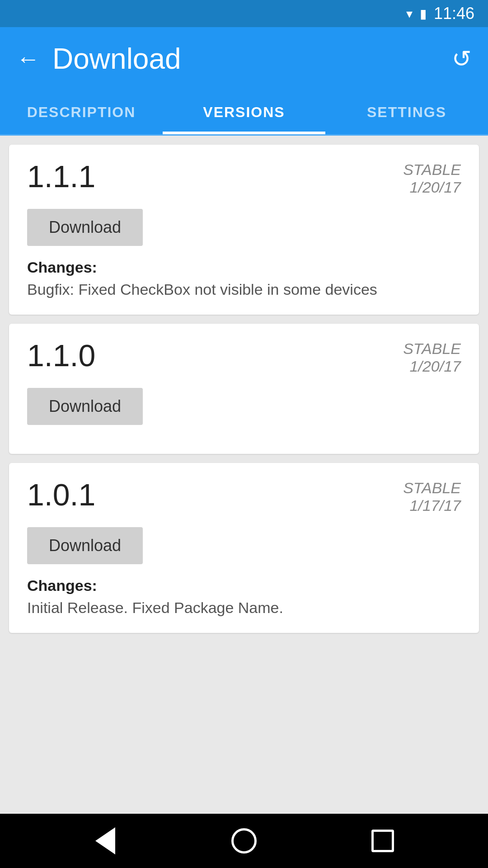  What do you see at coordinates (244, 14) in the screenshot?
I see `status-bar: ▾ ▮ 11:46` at bounding box center [244, 14].